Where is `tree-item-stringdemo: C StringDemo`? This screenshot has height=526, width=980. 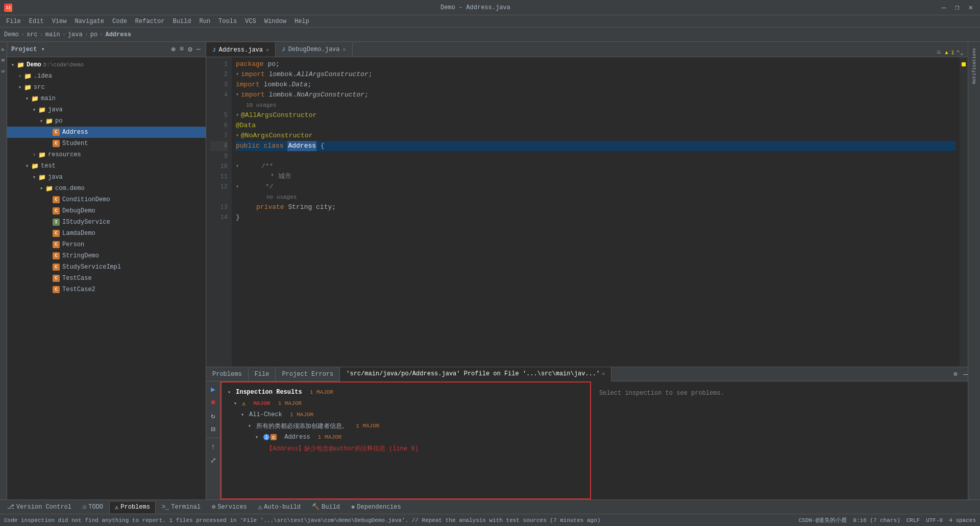
tree-item-stringdemo: C StringDemo is located at coordinates (106, 256).